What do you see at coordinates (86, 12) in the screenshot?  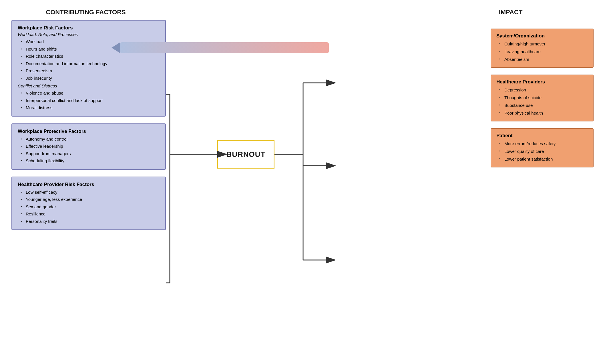 I see `contributing-title: CONTRIBUTING FACTORS` at bounding box center [86, 12].